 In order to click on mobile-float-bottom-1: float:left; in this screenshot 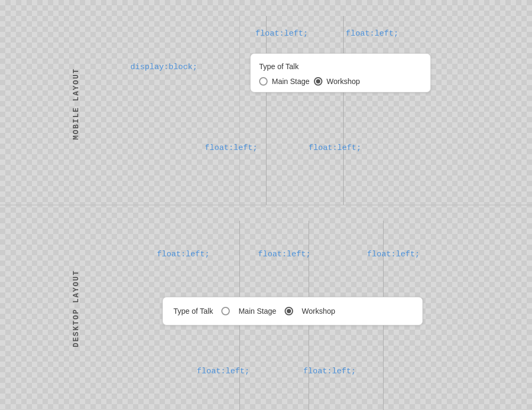, I will do `click(231, 148)`.